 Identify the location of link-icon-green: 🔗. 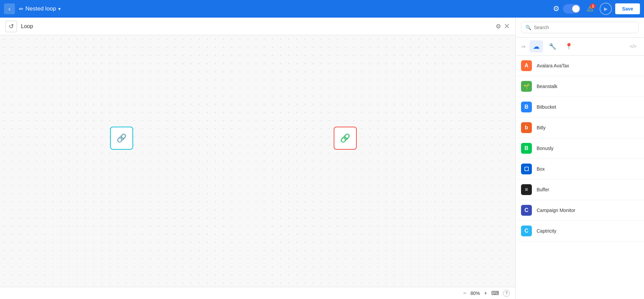
(122, 138).